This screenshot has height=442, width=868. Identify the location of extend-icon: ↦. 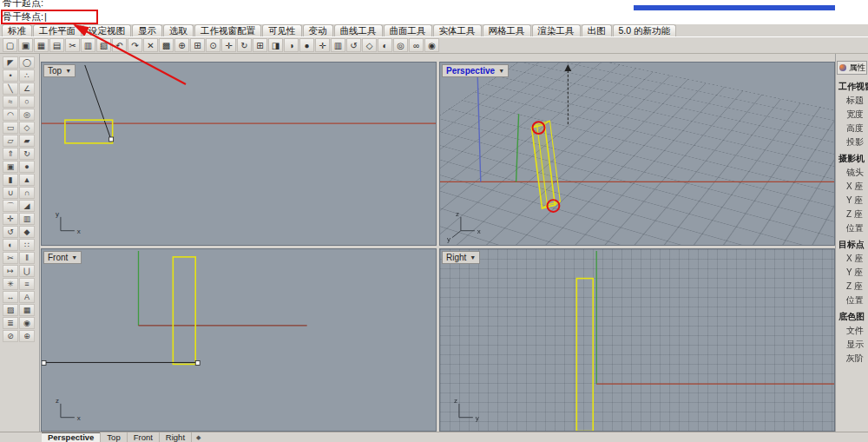
(10, 271).